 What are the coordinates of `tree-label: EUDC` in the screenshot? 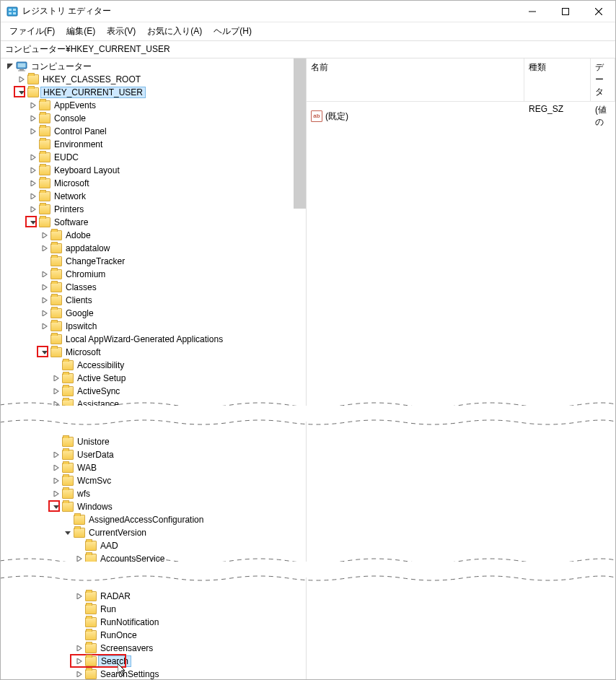 It's located at (66, 157).